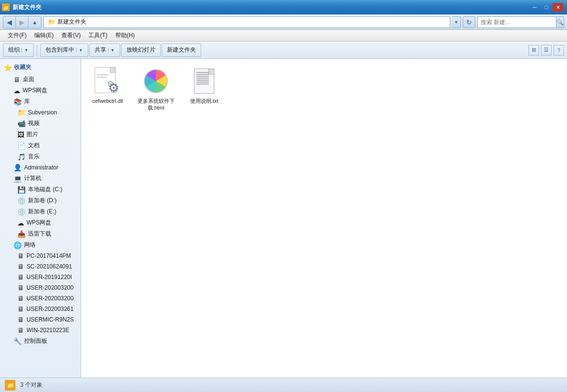 This screenshot has height=392, width=567. I want to click on network-label: 网络, so click(30, 245).